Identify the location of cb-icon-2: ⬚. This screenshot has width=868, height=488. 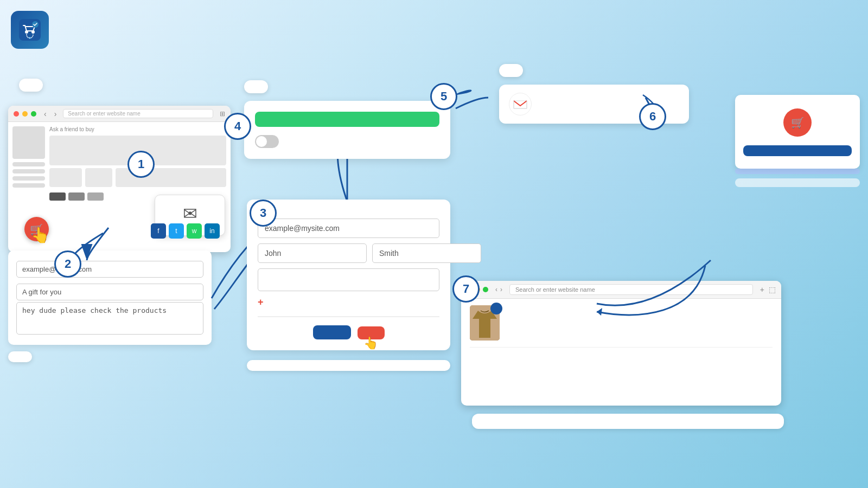
(773, 290).